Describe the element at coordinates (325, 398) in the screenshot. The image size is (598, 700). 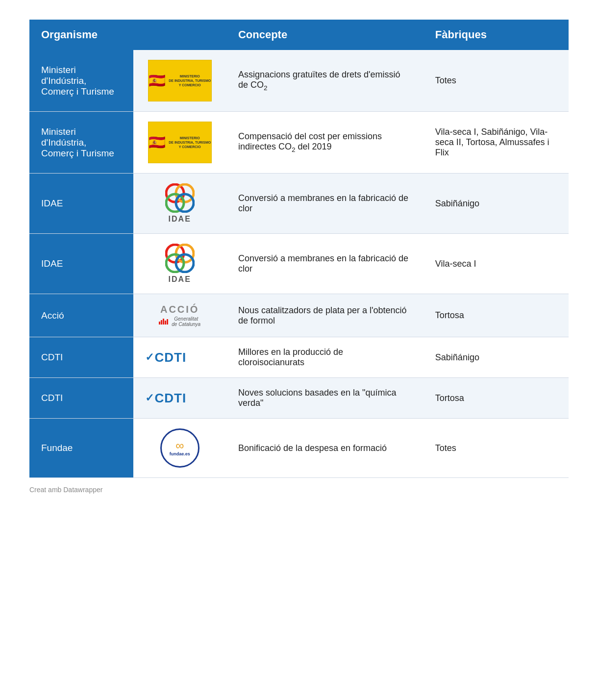
I see `concepte-cell: Noves solucions basades en la "química v…` at that location.